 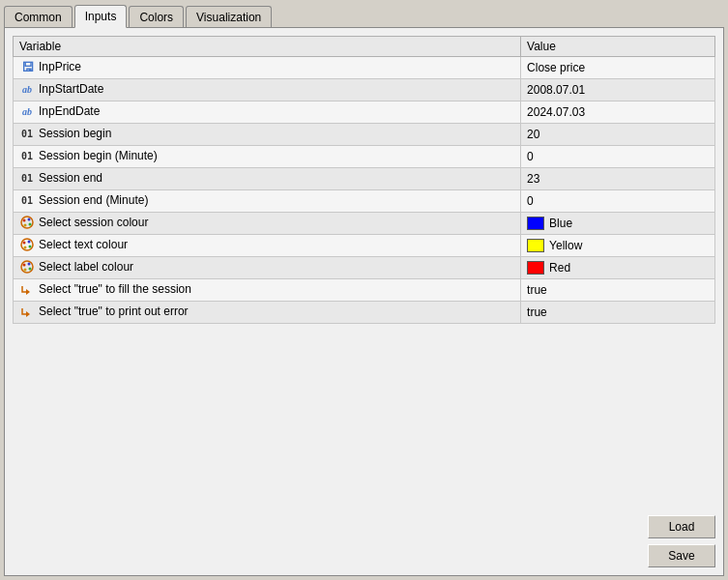 What do you see at coordinates (619, 269) in the screenshot?
I see `value-cell: Red` at bounding box center [619, 269].